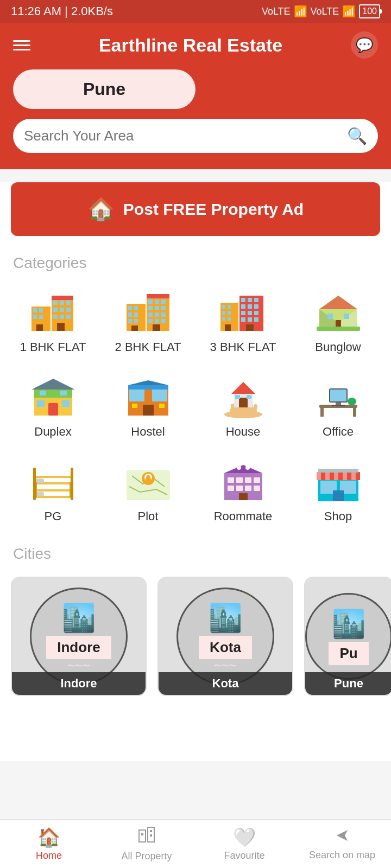  I want to click on post-ad-button: 🏠 Post FREE Property Ad, so click(195, 209).